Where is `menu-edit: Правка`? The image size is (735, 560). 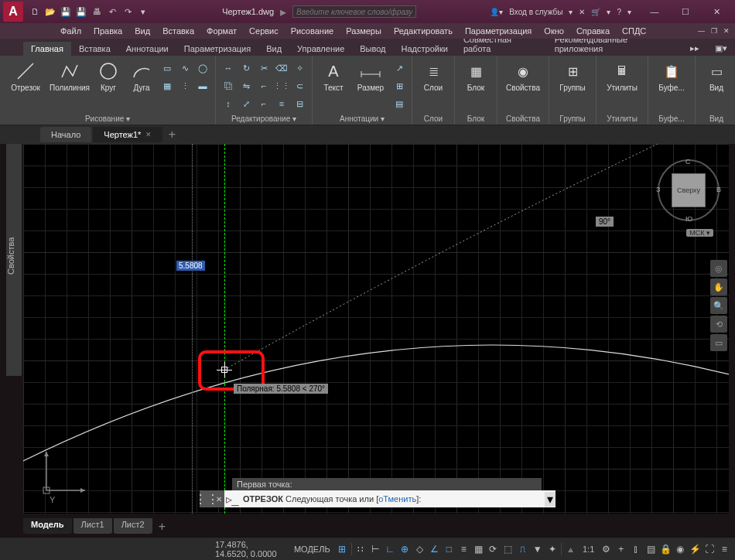
menu-edit: Правка is located at coordinates (108, 31).